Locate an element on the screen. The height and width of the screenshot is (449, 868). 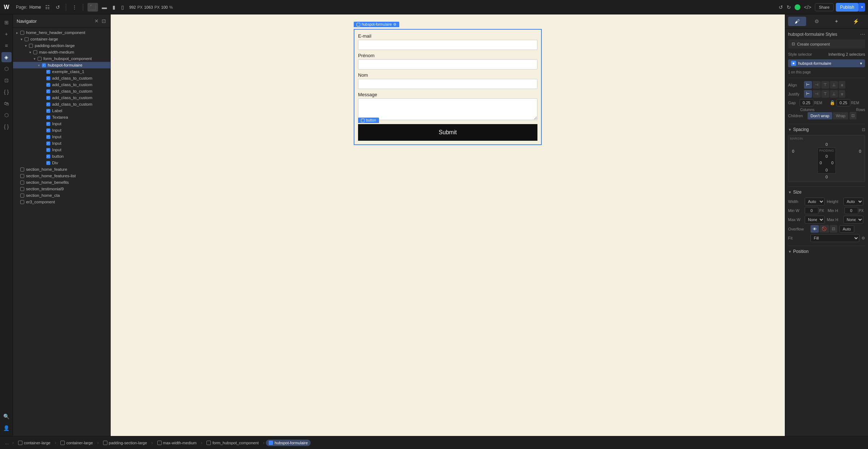
padding-right-val: 0 is located at coordinates (833, 163).